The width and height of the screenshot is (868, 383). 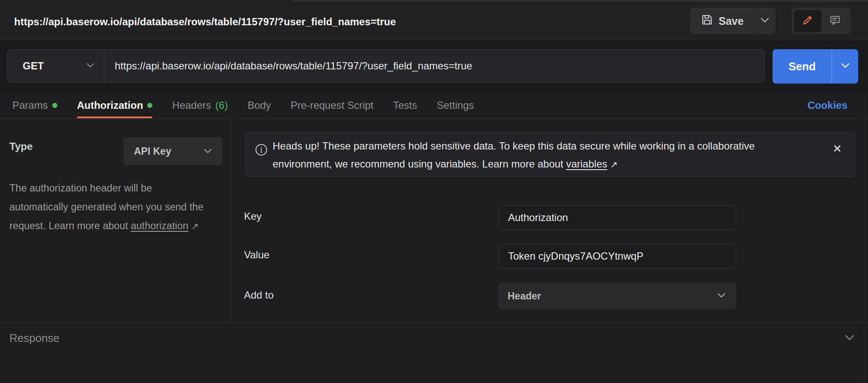 I want to click on cookies-link: Cookies, so click(x=828, y=105).